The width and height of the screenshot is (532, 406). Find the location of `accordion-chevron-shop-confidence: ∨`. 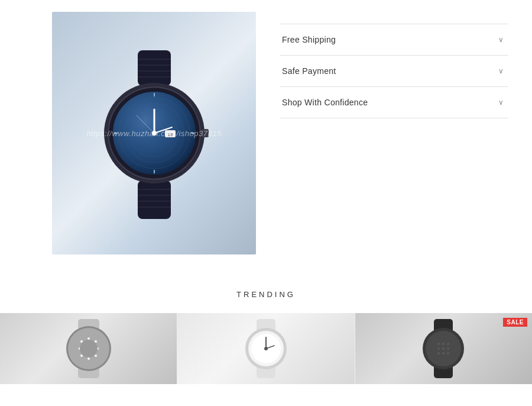

accordion-chevron-shop-confidence: ∨ is located at coordinates (501, 102).